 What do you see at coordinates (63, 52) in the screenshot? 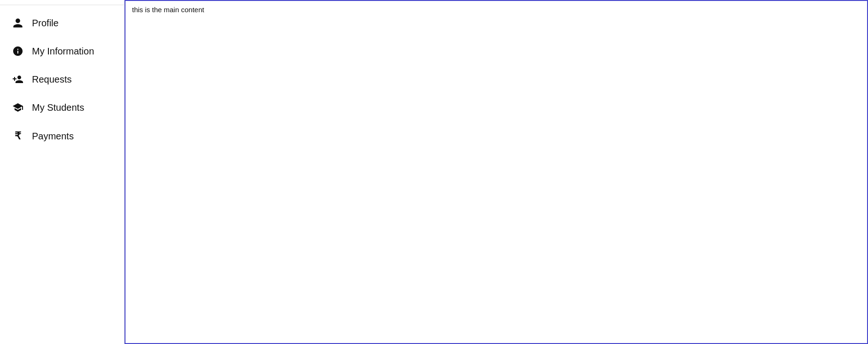
I see `sidebar-item-my-information-label: My Information` at bounding box center [63, 52].